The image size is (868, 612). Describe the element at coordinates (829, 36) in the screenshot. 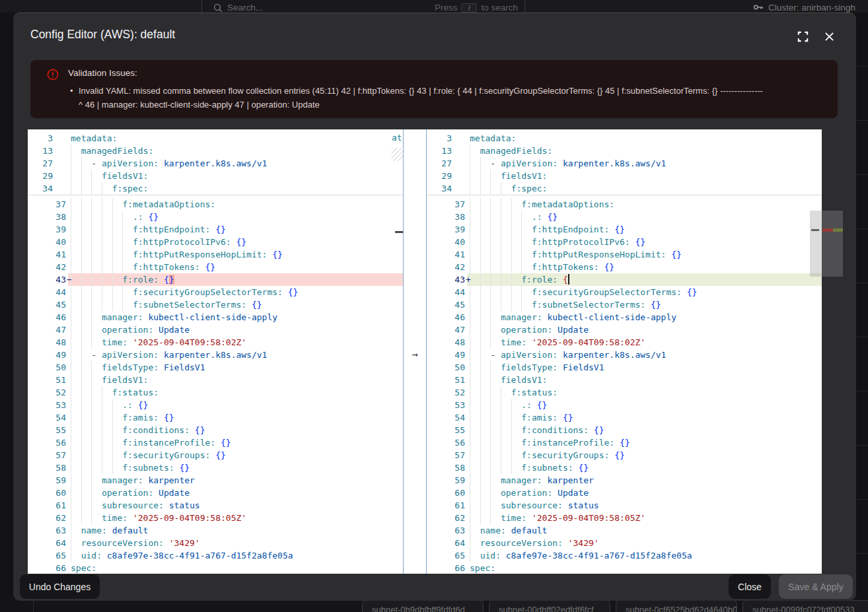

I see `modal-close-button` at that location.